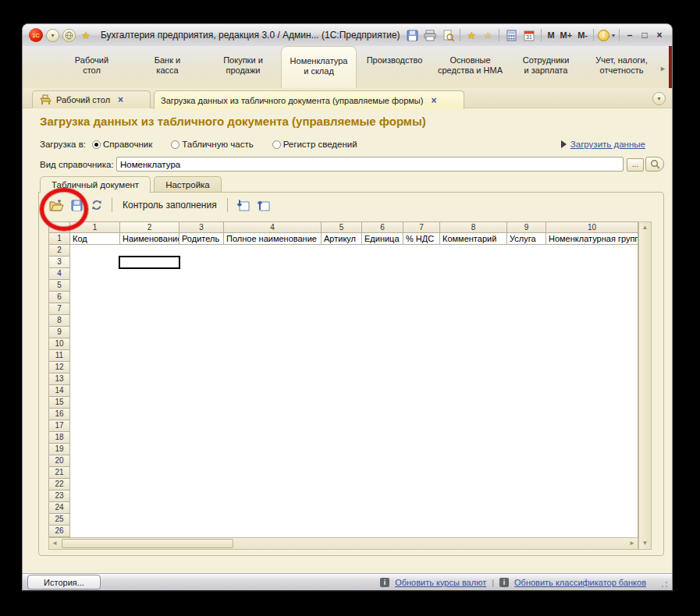  I want to click on row-header-20: 20, so click(59, 462).